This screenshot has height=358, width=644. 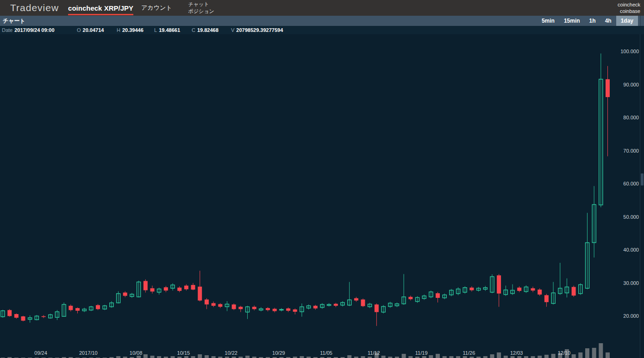 I want to click on app-logo: Tradeview, so click(x=34, y=8).